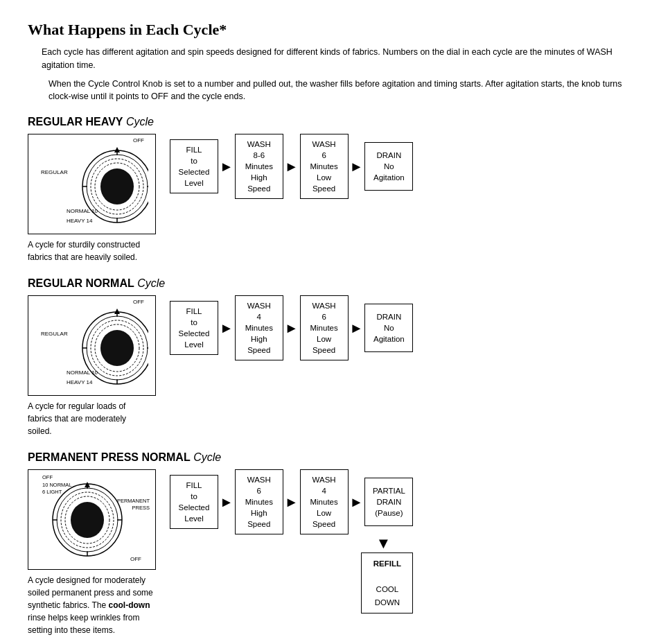  What do you see at coordinates (194, 502) in the screenshot?
I see `flow-box-fill-pp: FILL to Selected Level` at bounding box center [194, 502].